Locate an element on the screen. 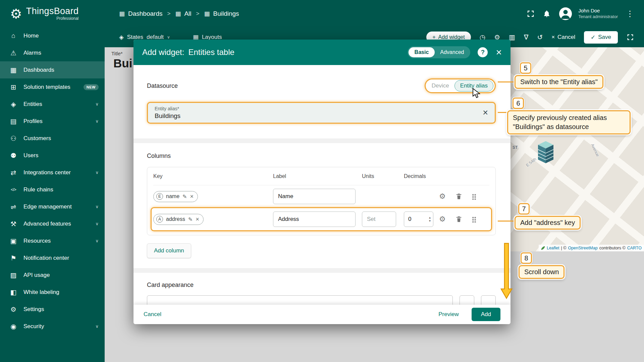 The image size is (644, 362). edge-management-icon: ⇌ is located at coordinates (13, 207).